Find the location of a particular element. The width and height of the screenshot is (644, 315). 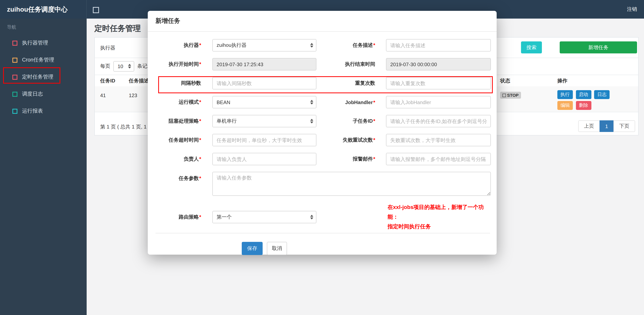

logout-link: 注销 is located at coordinates (632, 9).